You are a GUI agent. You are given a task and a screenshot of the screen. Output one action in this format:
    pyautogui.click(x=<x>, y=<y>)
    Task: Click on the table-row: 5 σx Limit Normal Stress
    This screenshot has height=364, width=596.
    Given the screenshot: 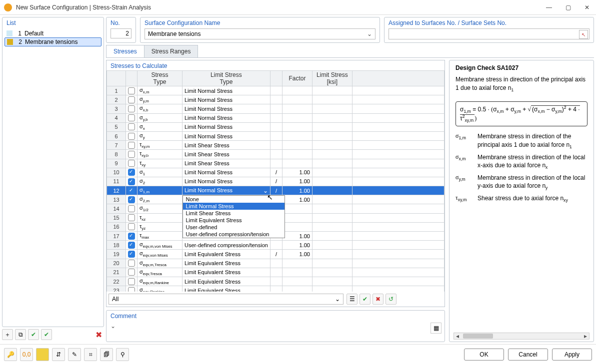 What is the action you would take?
    pyautogui.click(x=276, y=127)
    